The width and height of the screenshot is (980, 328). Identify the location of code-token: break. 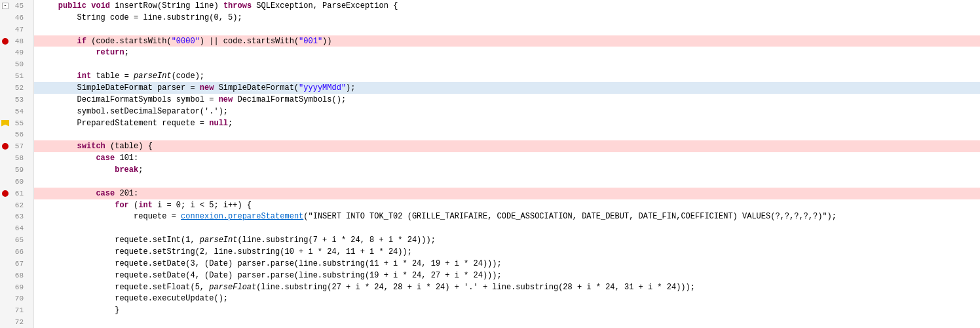
(126, 170).